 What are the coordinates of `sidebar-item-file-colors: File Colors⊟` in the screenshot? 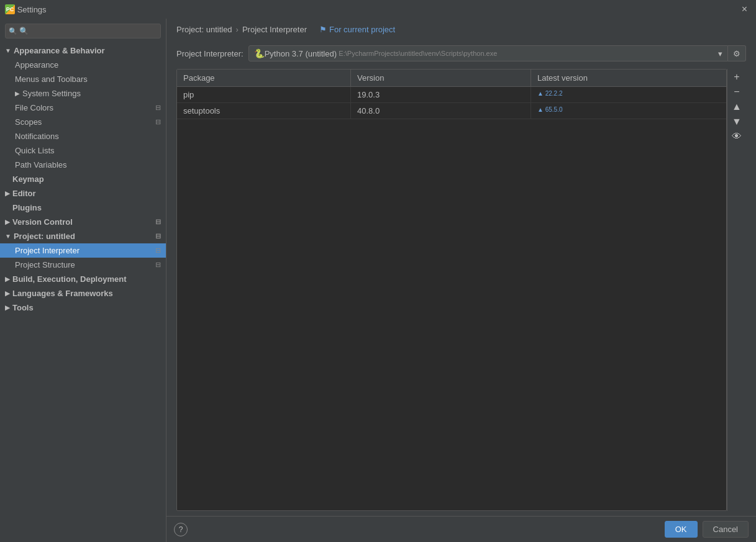 It's located at (83, 108).